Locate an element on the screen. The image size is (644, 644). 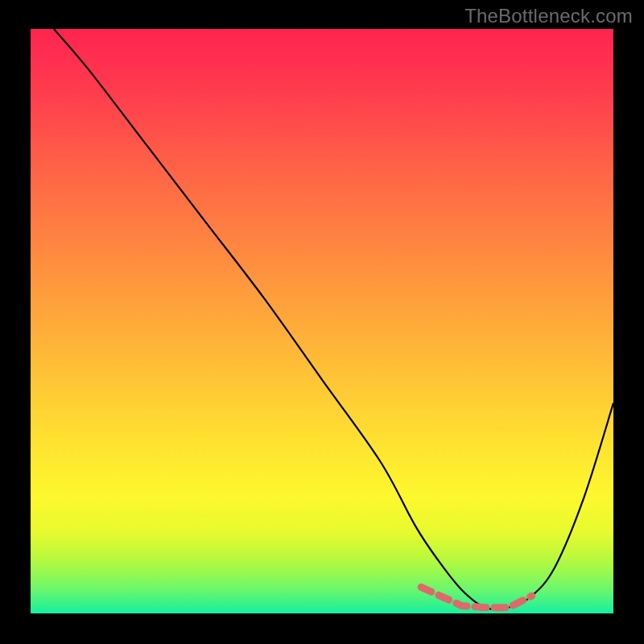
watermark-text: TheBottleneck.com is located at coordinates (549, 16).